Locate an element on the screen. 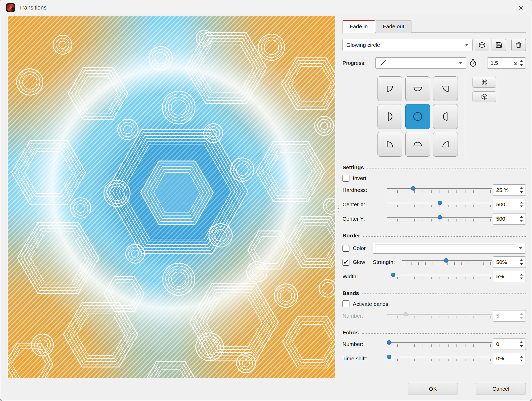  center-y-slider is located at coordinates (440, 219).